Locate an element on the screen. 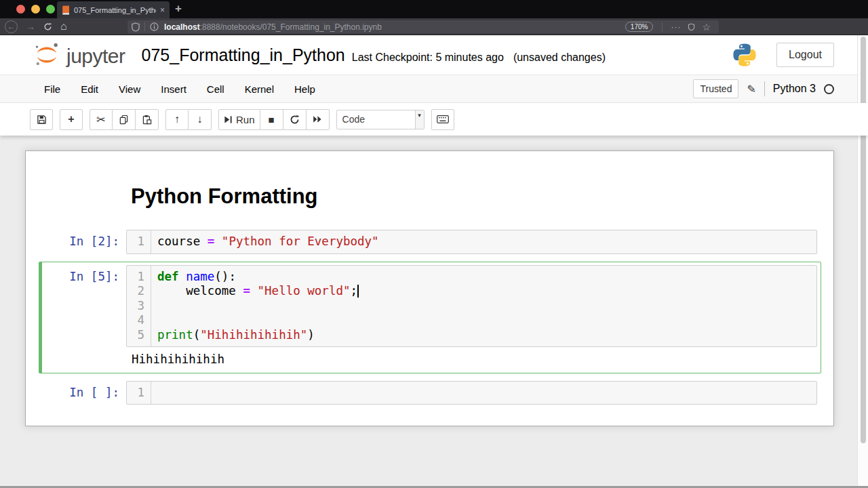 This screenshot has height=488, width=868. copy-cell-button is located at coordinates (124, 119).